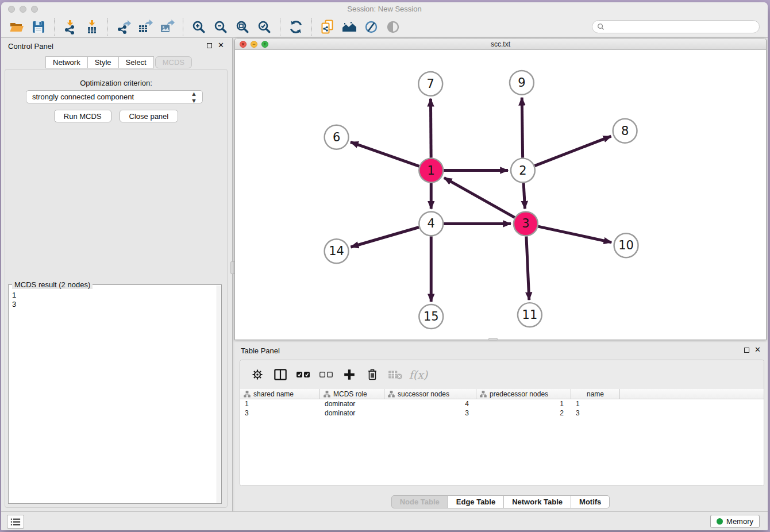 The image size is (770, 532). I want to click on optimization-criterion-value: strongly connected component, so click(83, 97).